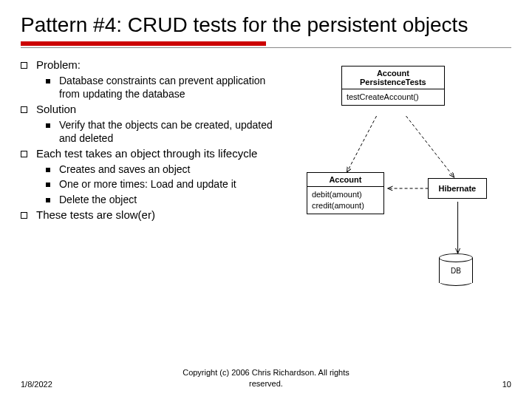 The height and width of the screenshot is (399, 532). What do you see at coordinates (266, 378) in the screenshot?
I see `footer-copyright: Copyright (c) 2006 Chris Richardson. All…` at bounding box center [266, 378].